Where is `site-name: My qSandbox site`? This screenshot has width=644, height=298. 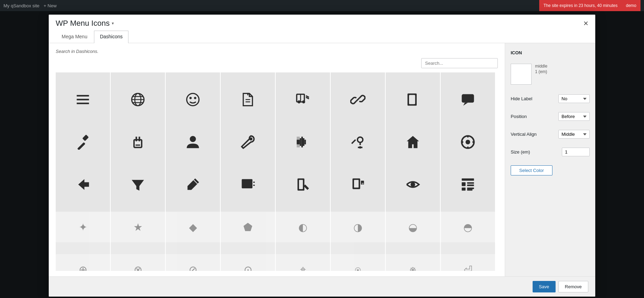 site-name: My qSandbox site is located at coordinates (22, 6).